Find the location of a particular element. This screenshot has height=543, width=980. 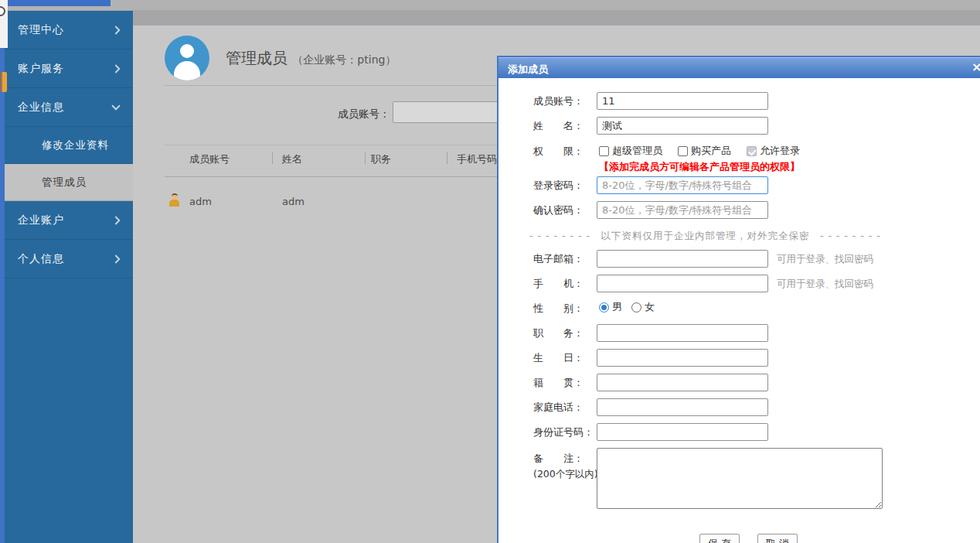

allow-login-option: 允许登录 is located at coordinates (773, 151).